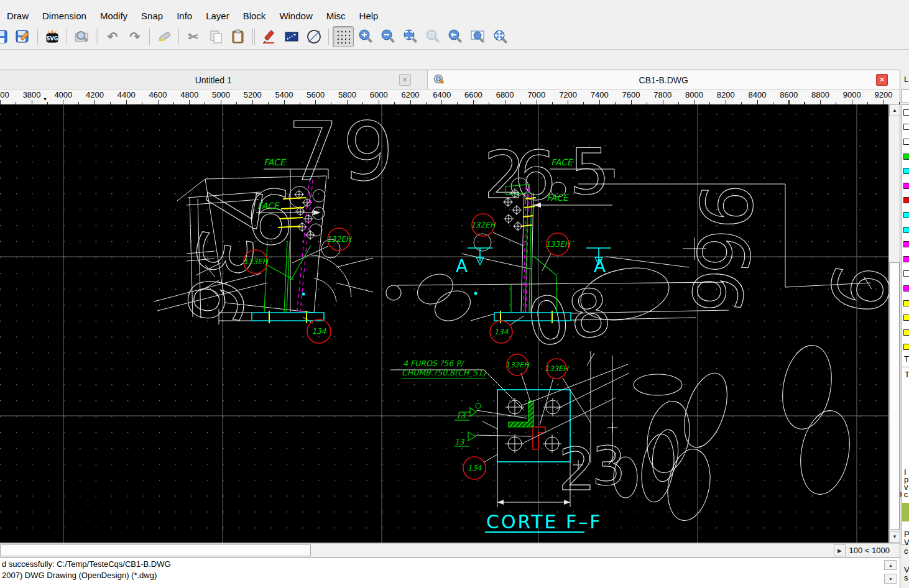  Describe the element at coordinates (450, 572) in the screenshot. I see `command-output: d successfully: C:/Temp/TesteCqs/CB1-B.D…` at that location.